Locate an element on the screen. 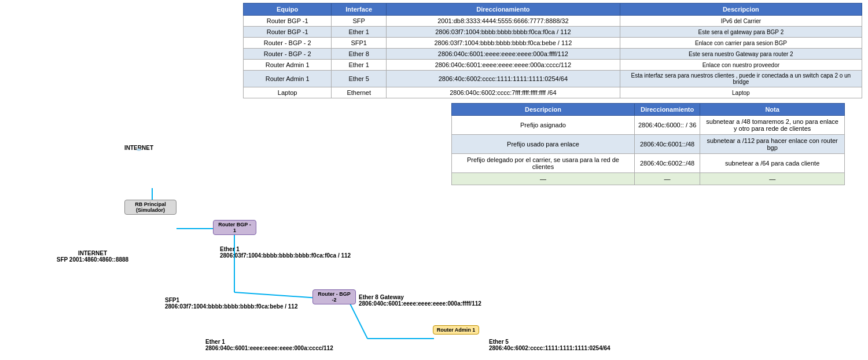  sfp-internet-text: INTERNET is located at coordinates (93, 254).